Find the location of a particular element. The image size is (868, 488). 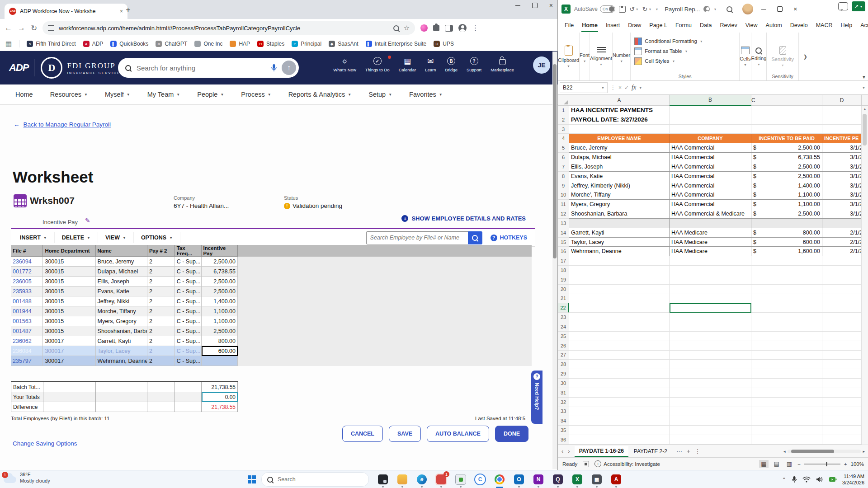

cell-home-department: 300017 is located at coordinates (69, 341).